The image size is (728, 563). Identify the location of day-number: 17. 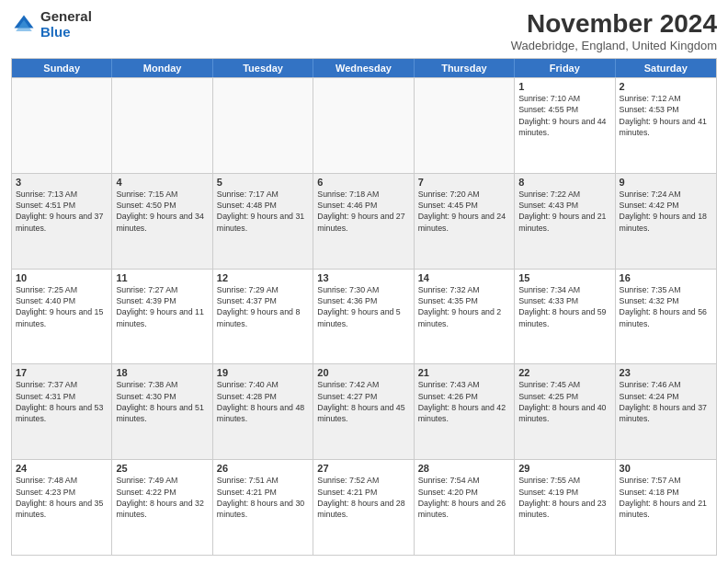
(62, 373).